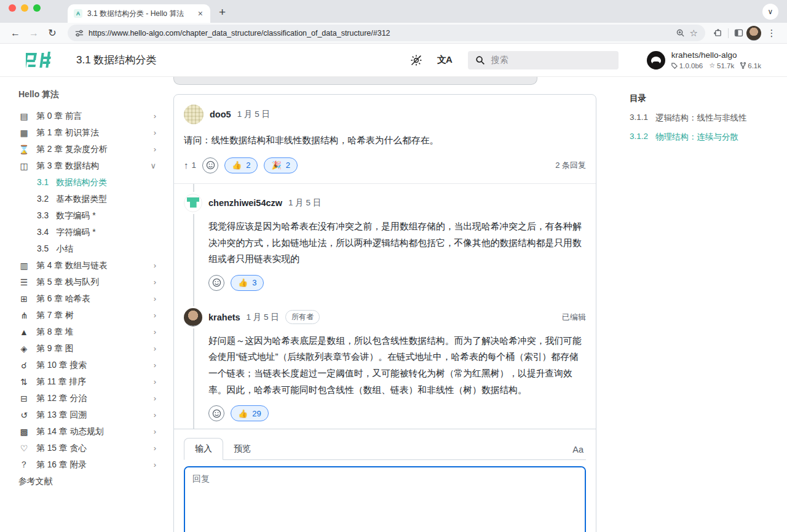 This screenshot has height=532, width=787. Describe the element at coordinates (712, 65) in the screenshot. I see `star-icon: ☆` at that location.